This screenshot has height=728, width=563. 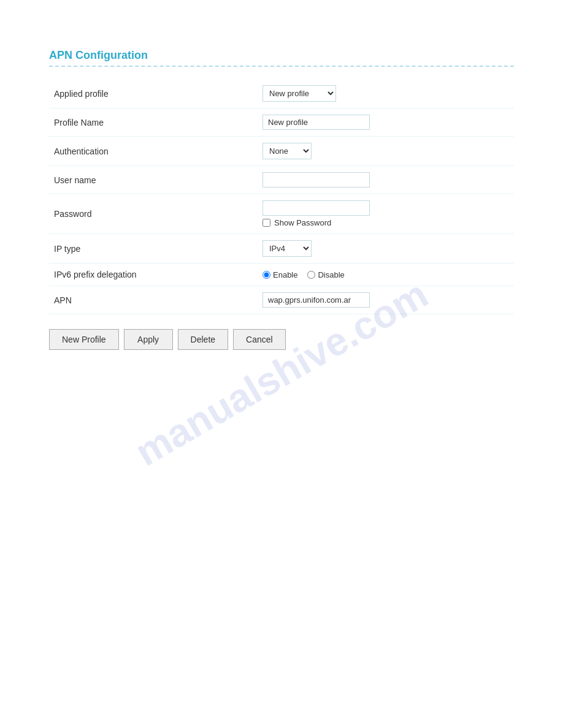 I want to click on username-row: User name, so click(x=282, y=180).